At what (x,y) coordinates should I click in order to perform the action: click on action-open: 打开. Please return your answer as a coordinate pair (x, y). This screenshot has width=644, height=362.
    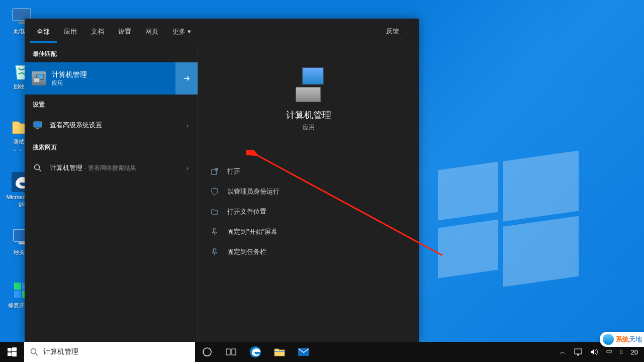
    Looking at the image, I should click on (309, 171).